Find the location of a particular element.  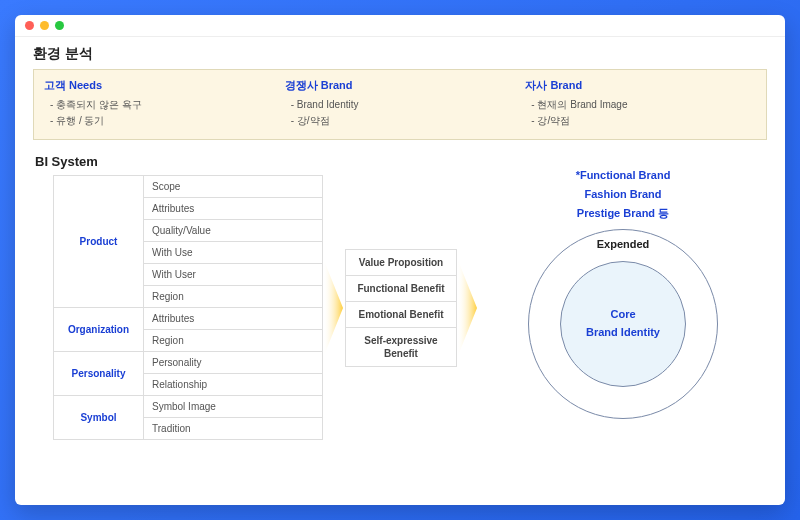

brand-types-list: *Functional Brand Fashion Brand Prestige… is located at coordinates (624, 194).